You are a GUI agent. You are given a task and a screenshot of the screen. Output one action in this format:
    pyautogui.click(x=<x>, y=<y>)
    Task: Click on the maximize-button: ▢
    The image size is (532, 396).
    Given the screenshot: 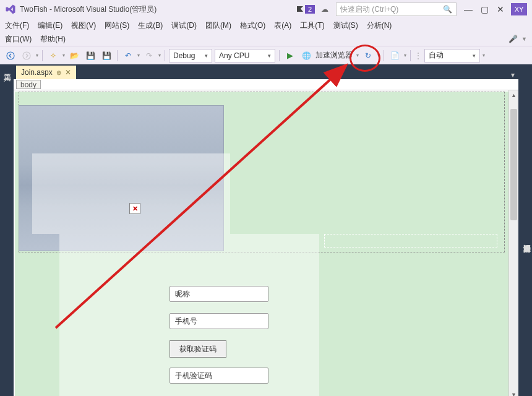 What is the action you would take?
    pyautogui.click(x=484, y=9)
    